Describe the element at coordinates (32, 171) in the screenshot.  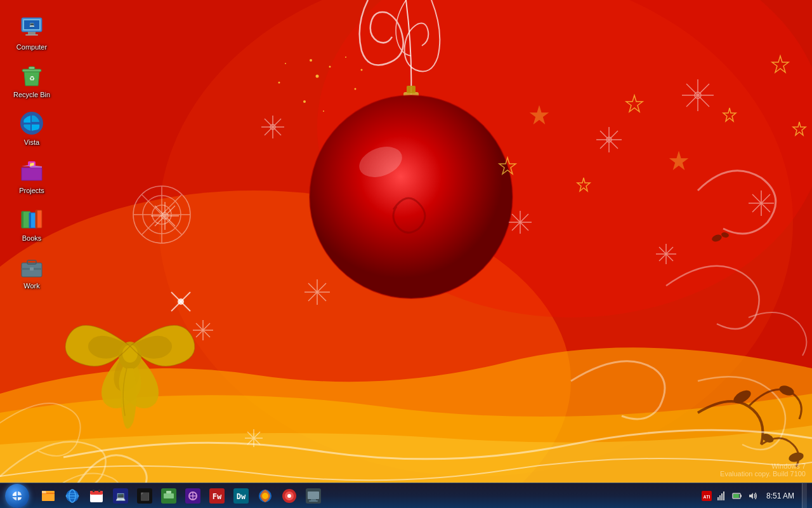
I see `projects-icon-image: 📁` at that location.